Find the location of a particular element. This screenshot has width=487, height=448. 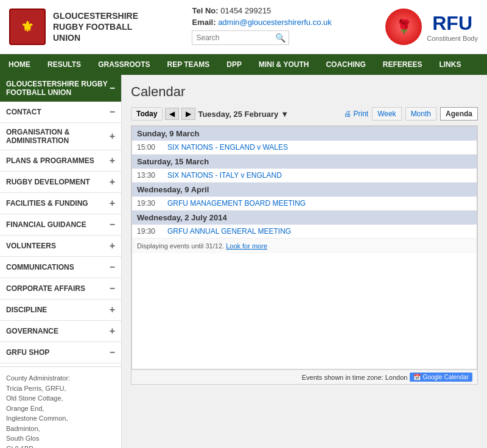

nav-mini-youth: MINI & YOUTH is located at coordinates (284, 65).